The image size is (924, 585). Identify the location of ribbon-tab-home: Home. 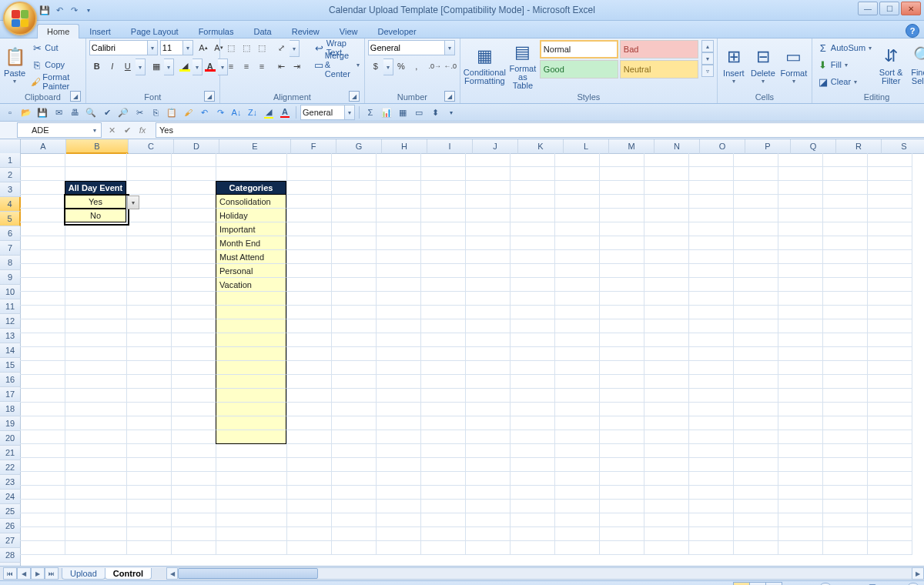
(59, 31).